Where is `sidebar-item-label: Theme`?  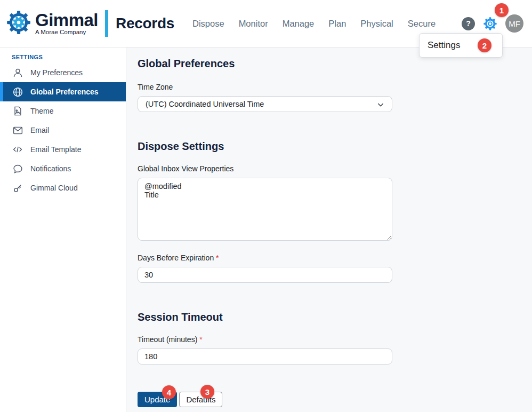
sidebar-item-label: Theme is located at coordinates (42, 111).